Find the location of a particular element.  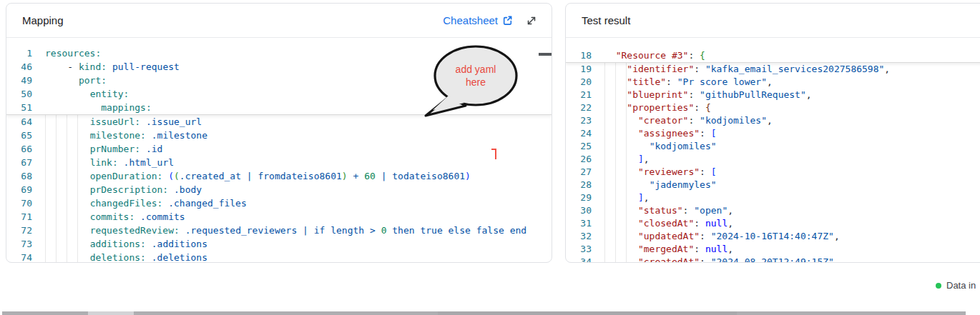

line-number: 32 is located at coordinates (579, 236).